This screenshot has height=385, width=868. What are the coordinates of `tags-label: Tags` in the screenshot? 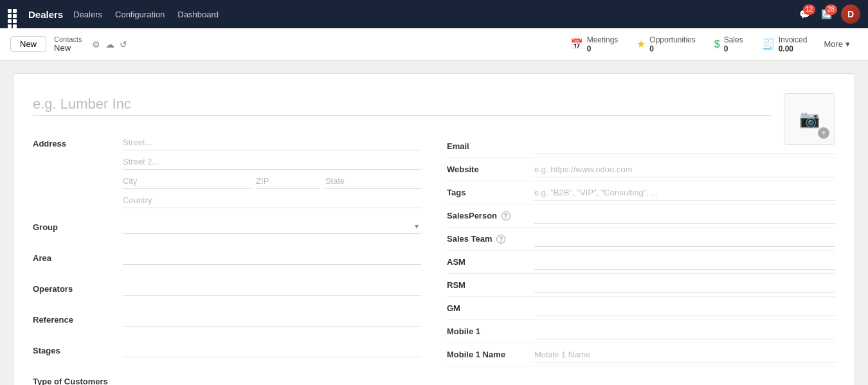 It's located at (485, 193).